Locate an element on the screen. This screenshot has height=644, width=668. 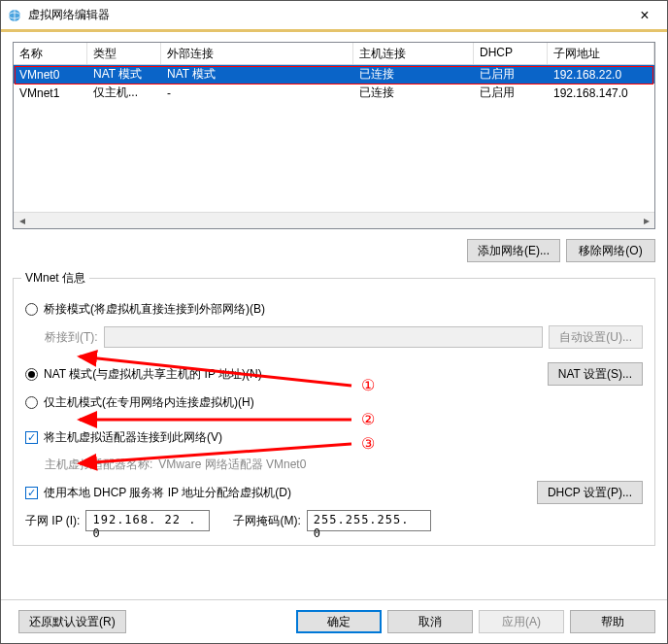
ok-button: 确定 is located at coordinates (339, 622).